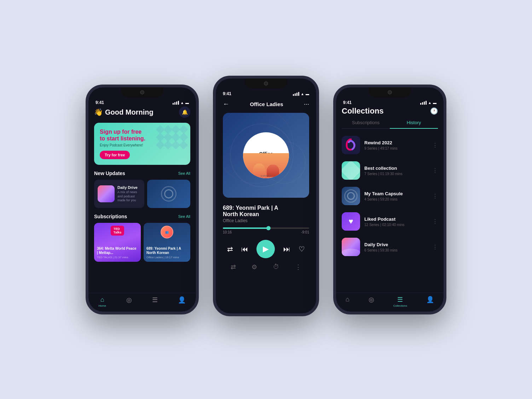  Describe the element at coordinates (435, 145) in the screenshot. I see `collection-more-rewind: ⋮` at that location.